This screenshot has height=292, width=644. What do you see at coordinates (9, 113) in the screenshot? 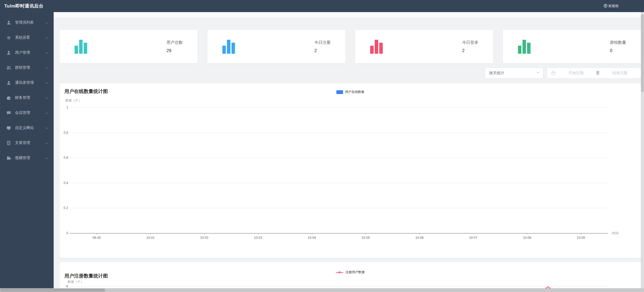
I see `chat-icon` at bounding box center [9, 113].